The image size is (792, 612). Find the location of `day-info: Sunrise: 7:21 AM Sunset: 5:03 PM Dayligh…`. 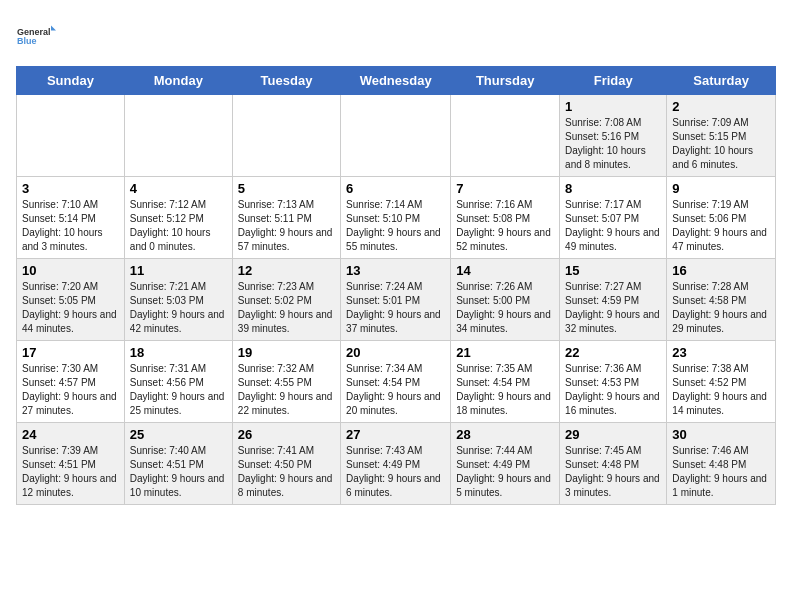

day-info: Sunrise: 7:21 AM Sunset: 5:03 PM Dayligh… is located at coordinates (178, 308).